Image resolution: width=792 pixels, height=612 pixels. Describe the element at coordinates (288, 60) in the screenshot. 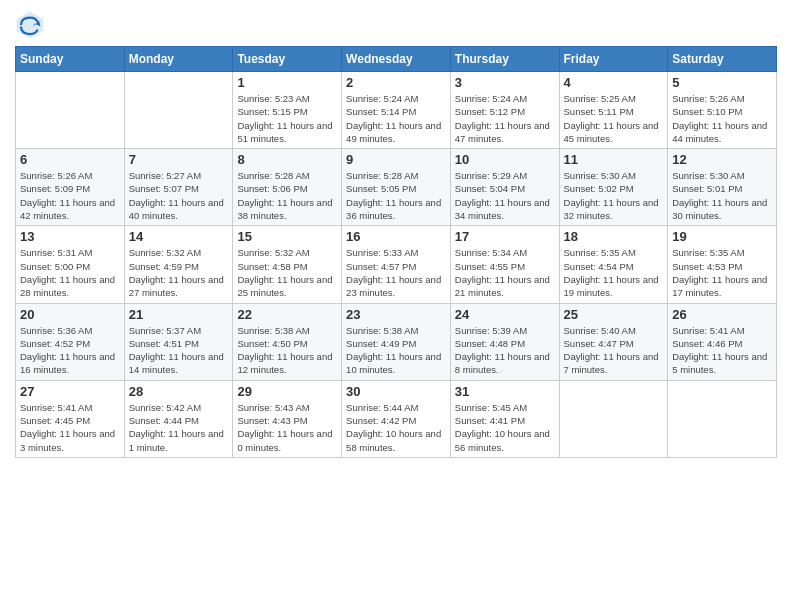

I see `day-of-week-header: Tuesday` at that location.